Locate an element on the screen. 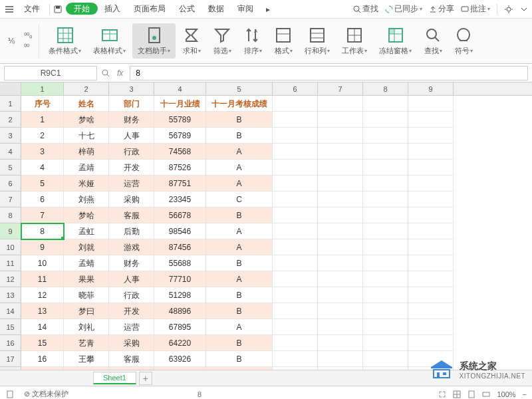 The image size is (532, 399). decimal-increase: ⁰⁰₀ is located at coordinates (28, 36).